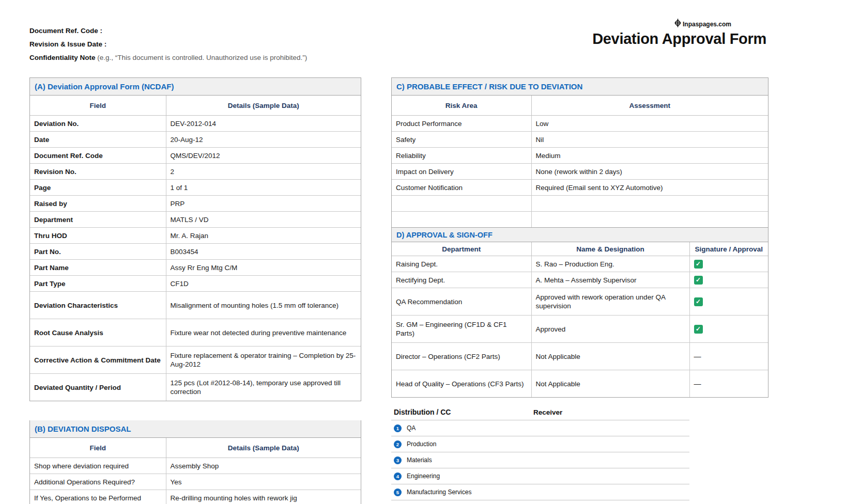 The image size is (861, 504). What do you see at coordinates (98, 360) in the screenshot?
I see `field-label: Corrective Action & Commitment Date` at bounding box center [98, 360].